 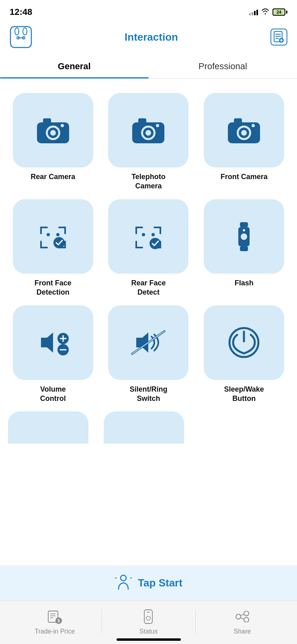 What do you see at coordinates (148, 394) in the screenshot?
I see `silent-ring-switch-label: Silent/RingSwitch` at bounding box center [148, 394].